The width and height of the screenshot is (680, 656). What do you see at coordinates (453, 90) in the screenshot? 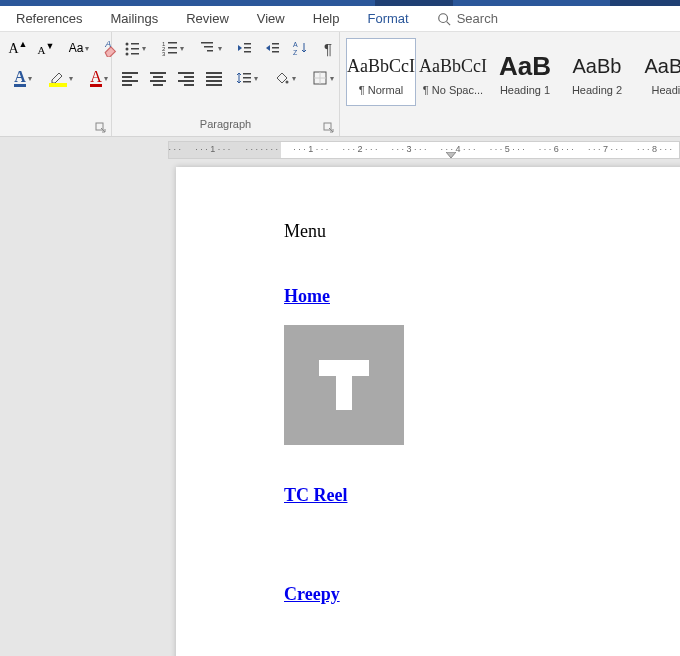
I see `style-name-label: ¶ No Spac...` at bounding box center [453, 90].